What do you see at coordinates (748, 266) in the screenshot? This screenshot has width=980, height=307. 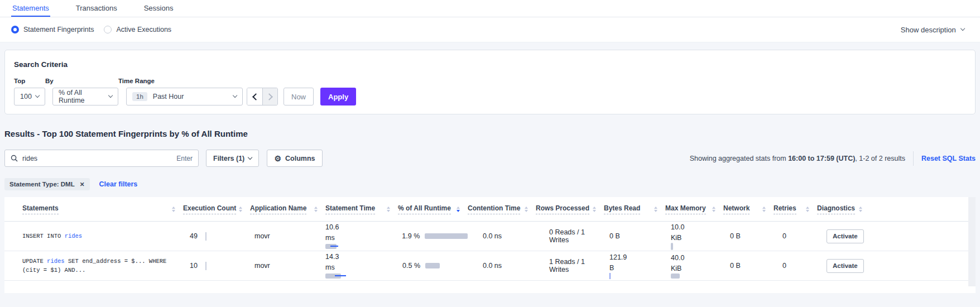 I see `network-cell: 0 B` at bounding box center [748, 266].